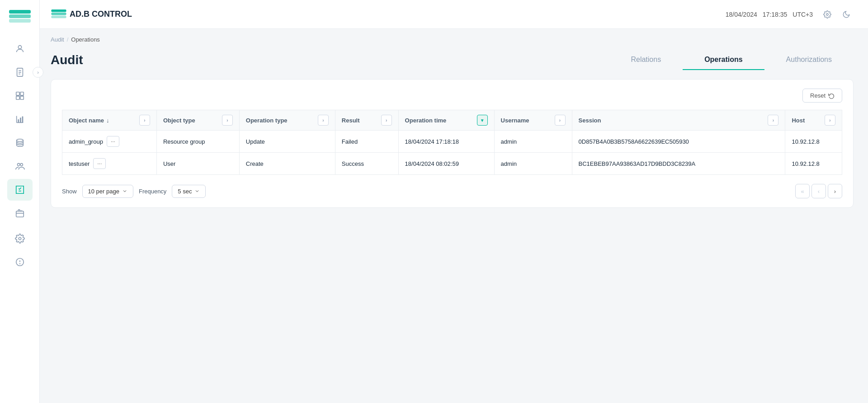 The image size is (868, 403). I want to click on app-name: AD.B CONTROL, so click(101, 14).